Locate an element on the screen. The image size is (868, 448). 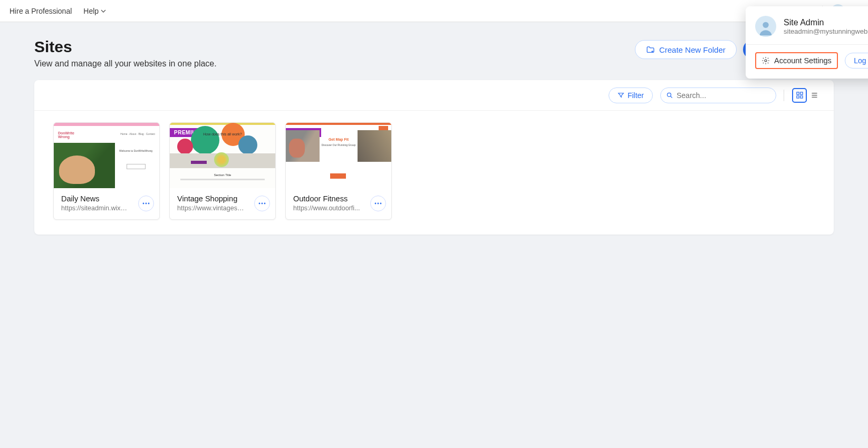
grid-icon is located at coordinates (799, 95).